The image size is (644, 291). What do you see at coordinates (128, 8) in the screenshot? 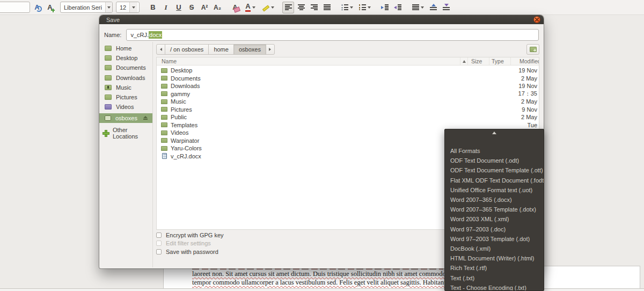
I see `font-size-combo: 12` at bounding box center [128, 8].